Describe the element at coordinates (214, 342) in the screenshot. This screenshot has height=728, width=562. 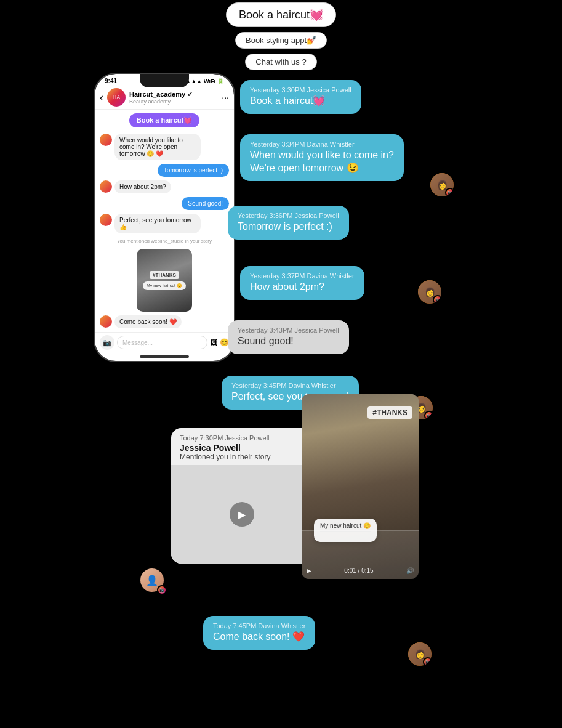
I see `gallery-icon: 🖼` at that location.